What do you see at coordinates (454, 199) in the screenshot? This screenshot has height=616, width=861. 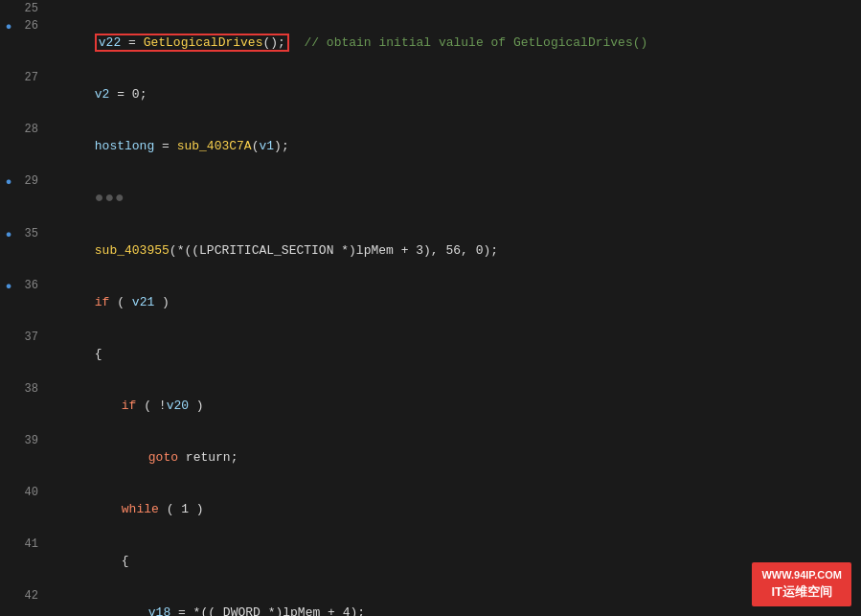 I see `code-29: ●●●` at bounding box center [454, 199].